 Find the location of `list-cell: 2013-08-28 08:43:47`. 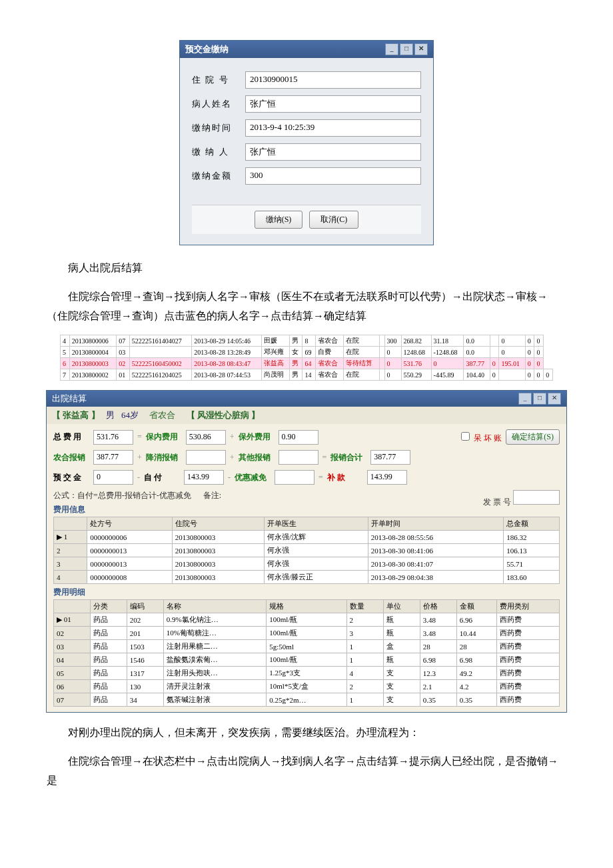

list-cell: 2013-08-28 08:43:47 is located at coordinates (227, 364).